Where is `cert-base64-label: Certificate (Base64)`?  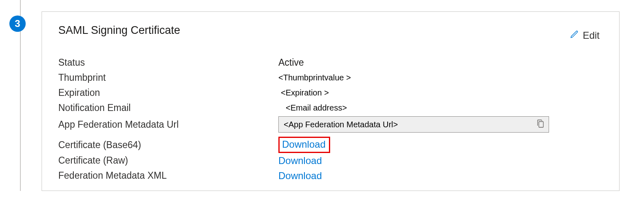 cert-base64-label: Certificate (Base64) is located at coordinates (168, 145).